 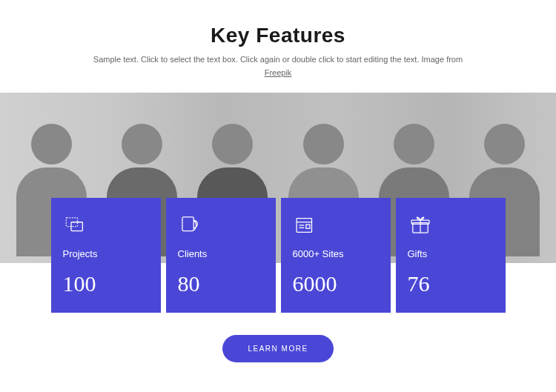 What do you see at coordinates (451, 253) in the screenshot?
I see `card-label: Gifts` at bounding box center [451, 253].